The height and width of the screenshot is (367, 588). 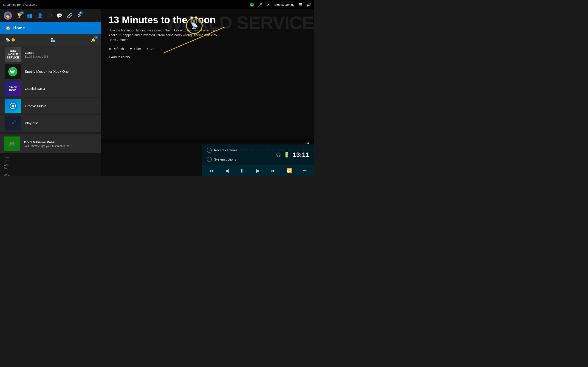 What do you see at coordinates (13, 54) in the screenshot?
I see `casts-thumbnail: BBCWORLDSERVICE` at bounding box center [13, 54].